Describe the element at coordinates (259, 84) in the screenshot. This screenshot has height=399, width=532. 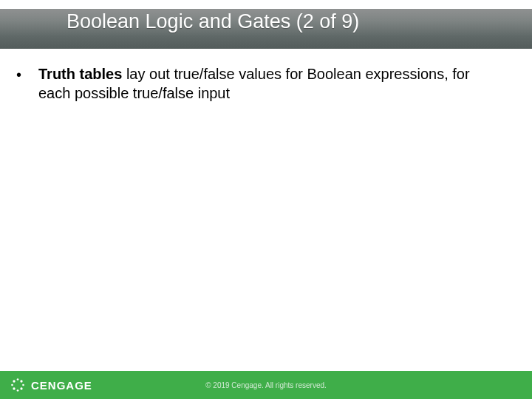
I see `bullet-item: • Truth tables lay out true/false values…` at that location.